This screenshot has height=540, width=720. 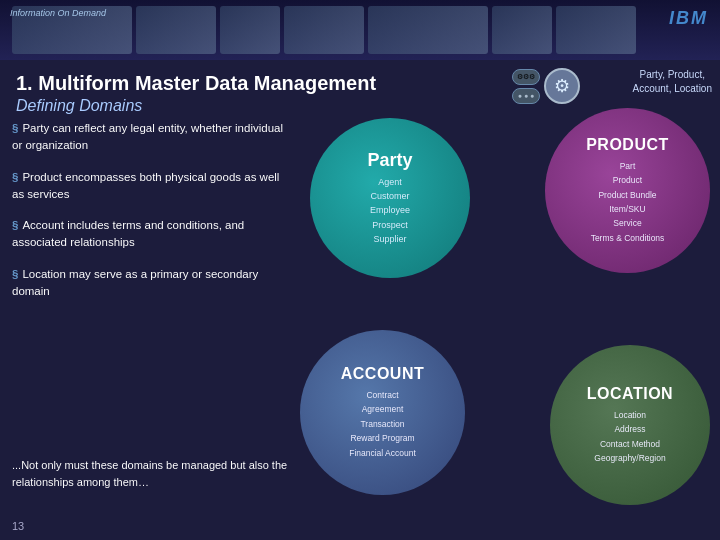 I want to click on gear-big-icon: ⚙, so click(x=562, y=86).